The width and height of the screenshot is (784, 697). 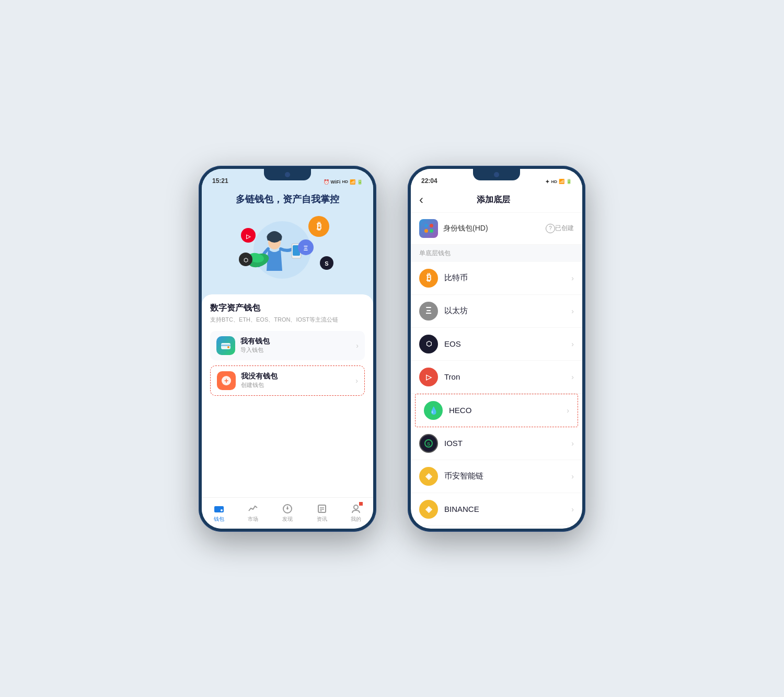 What do you see at coordinates (287, 346) in the screenshot?
I see `import-wallet-option: 我有钱包 导入钱包 ›` at bounding box center [287, 346].